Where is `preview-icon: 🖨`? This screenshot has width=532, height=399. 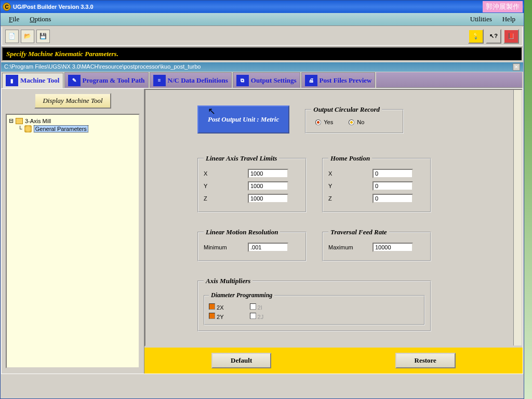 preview-icon: 🖨 is located at coordinates (311, 81).